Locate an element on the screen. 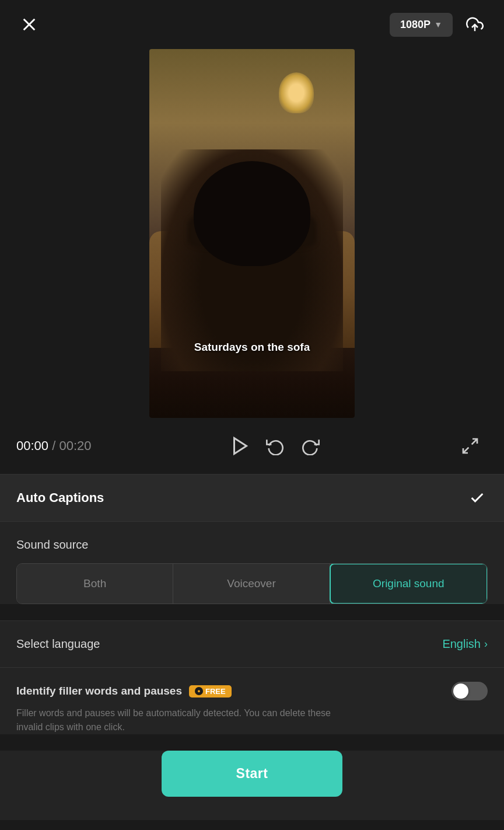  start-button: Start is located at coordinates (252, 774).